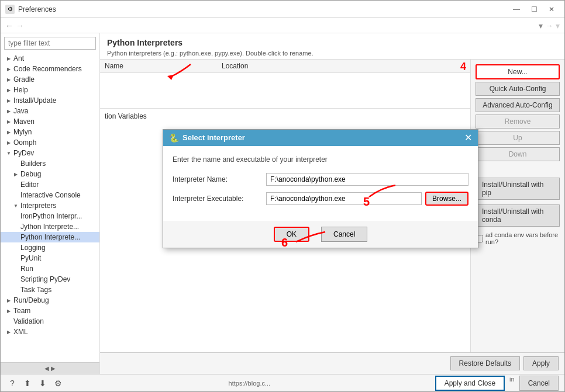 The width and height of the screenshot is (565, 392). What do you see at coordinates (51, 216) in the screenshot?
I see `sidebar-item-label: IronPython Interpr...` at bounding box center [51, 216].